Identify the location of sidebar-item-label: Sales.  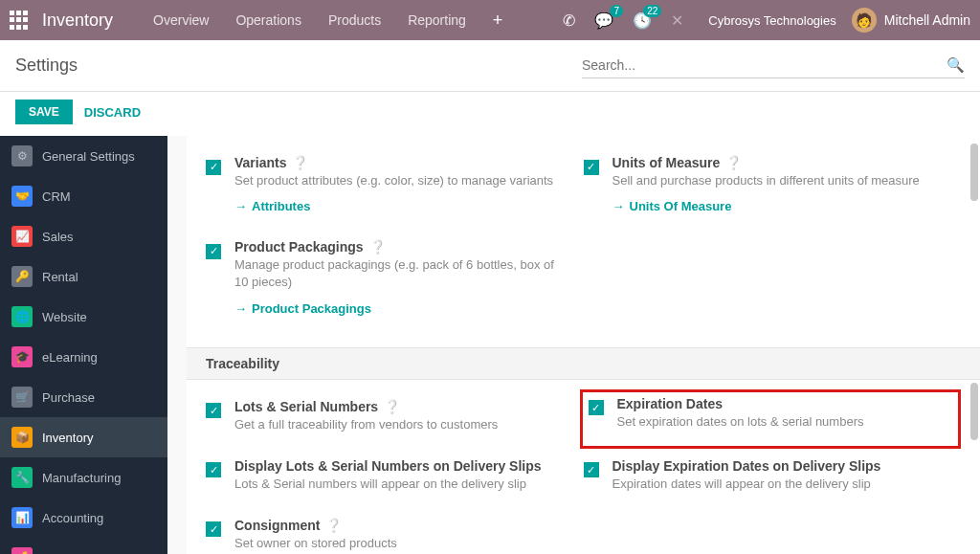
(57, 237).